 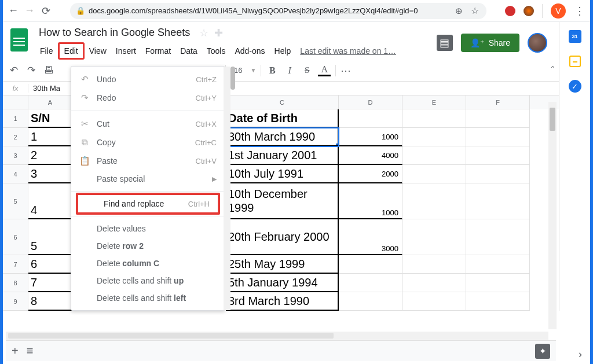 What do you see at coordinates (16, 174) in the screenshot?
I see `row-header-4: 4` at bounding box center [16, 174].